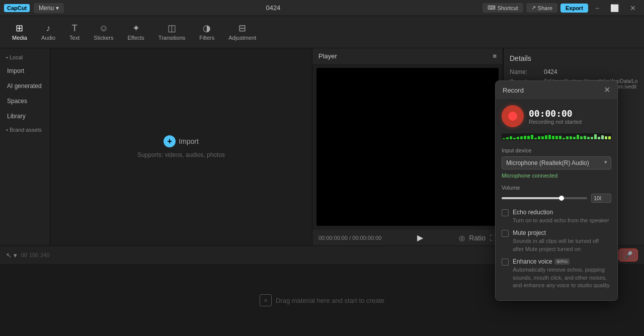 This screenshot has width=644, height=336. I want to click on pro-badge: ⊕Pro, so click(562, 262).